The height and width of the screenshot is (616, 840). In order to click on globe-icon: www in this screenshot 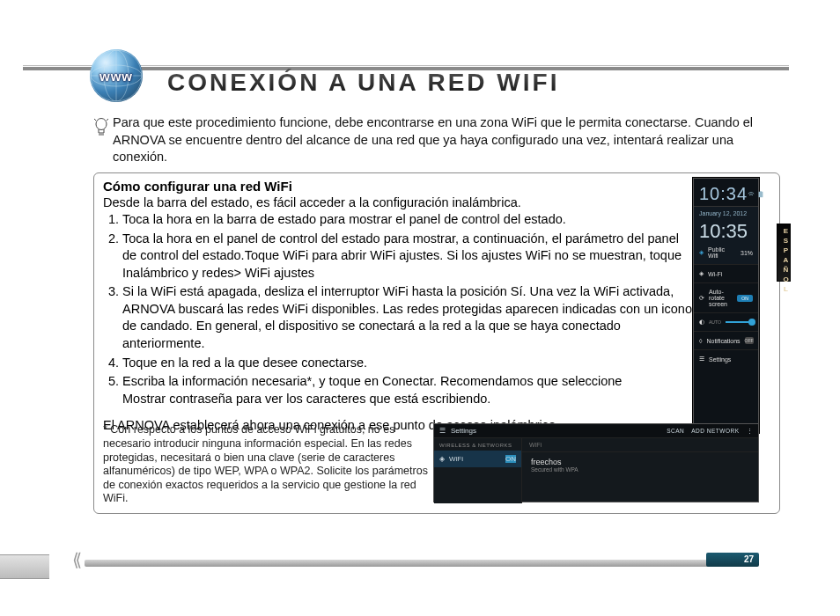, I will do `click(116, 76)`.